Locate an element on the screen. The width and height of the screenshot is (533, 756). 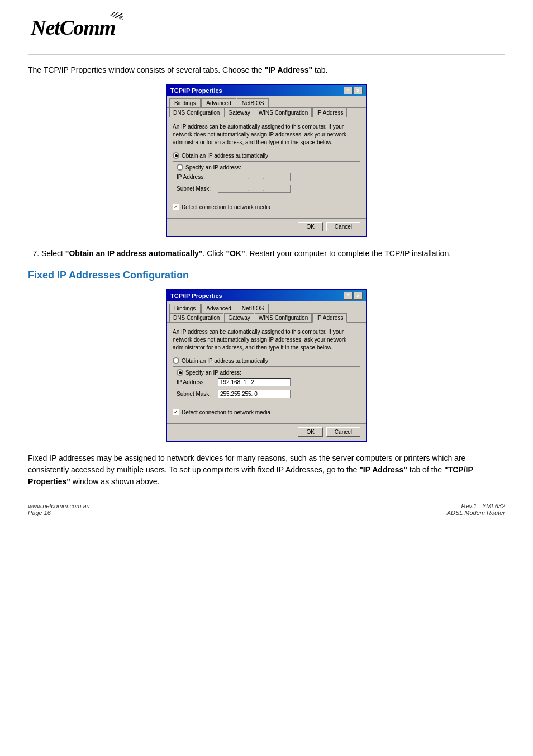
body-bold1: "IP Address" is located at coordinates (383, 470).